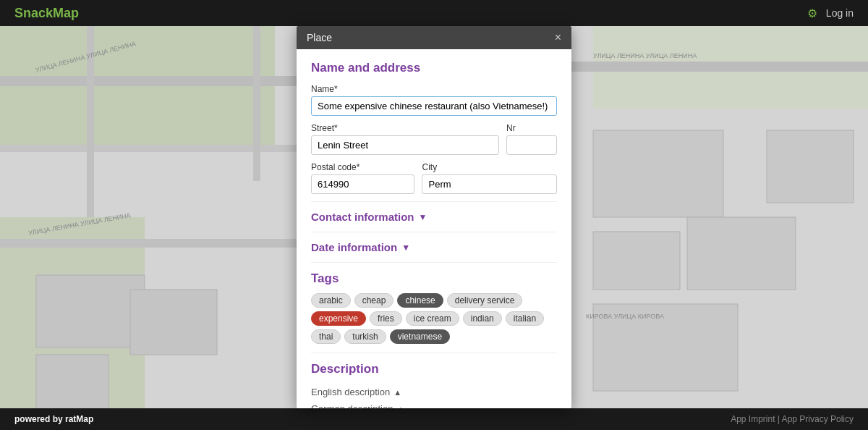  Describe the element at coordinates (434, 396) in the screenshot. I see `description-items: English description ▲German description …` at that location.